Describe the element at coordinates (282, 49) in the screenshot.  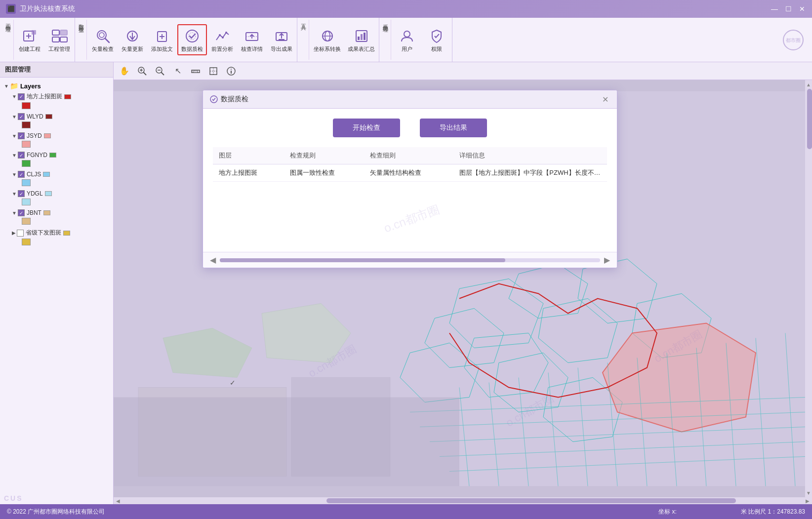
I see `export-label: 导出成果` at that location.